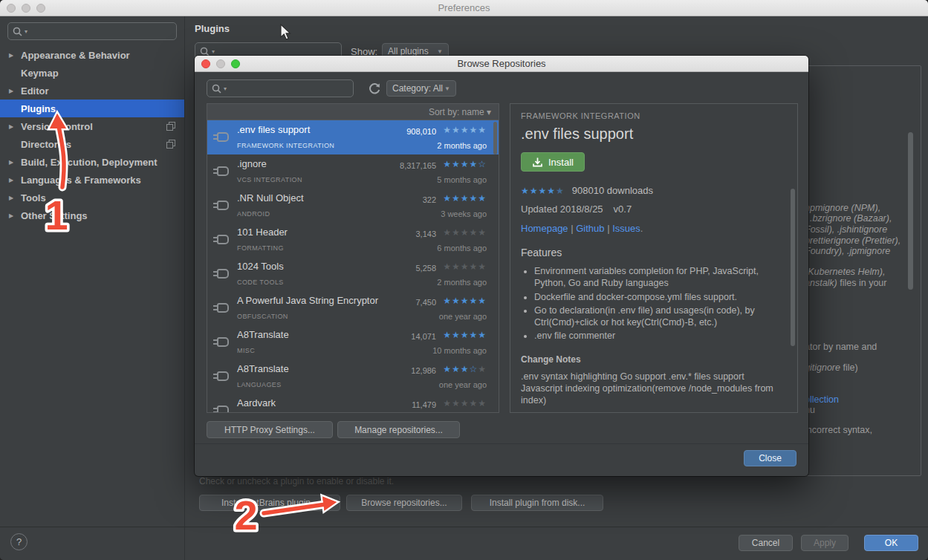  What do you see at coordinates (92, 91) in the screenshot?
I see `sidebar-item-editor: ▶Editor` at bounding box center [92, 91].